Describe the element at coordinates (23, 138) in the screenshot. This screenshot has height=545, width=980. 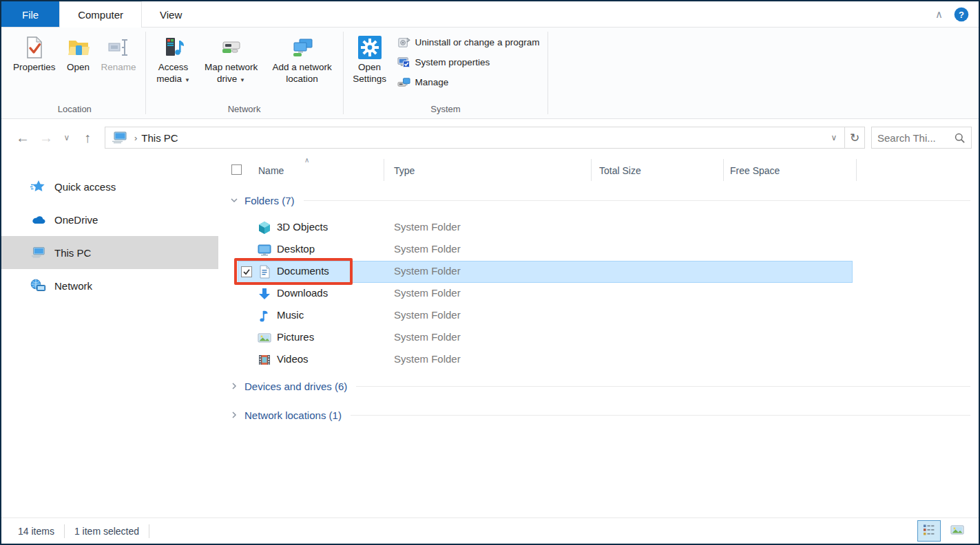
I see `back-arrow-icon: ←` at that location.